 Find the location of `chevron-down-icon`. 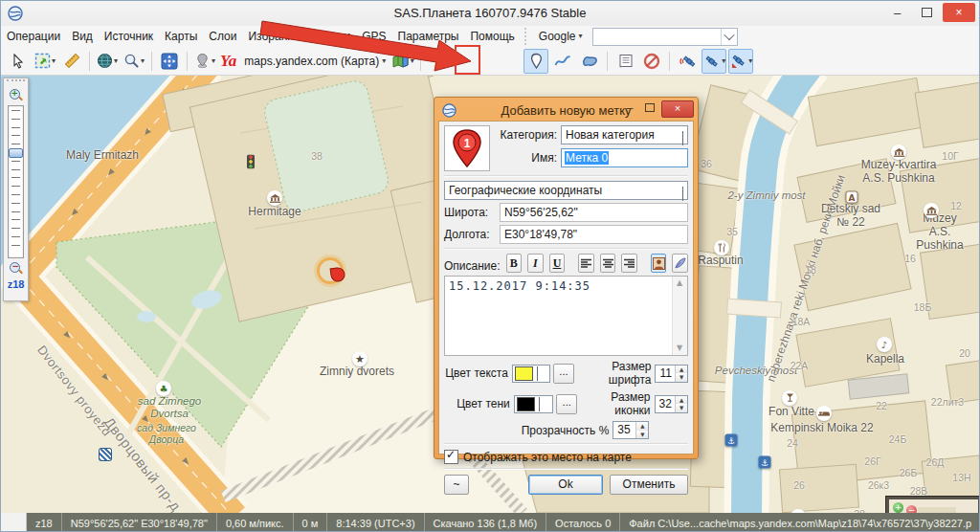

chevron-down-icon is located at coordinates (683, 138).